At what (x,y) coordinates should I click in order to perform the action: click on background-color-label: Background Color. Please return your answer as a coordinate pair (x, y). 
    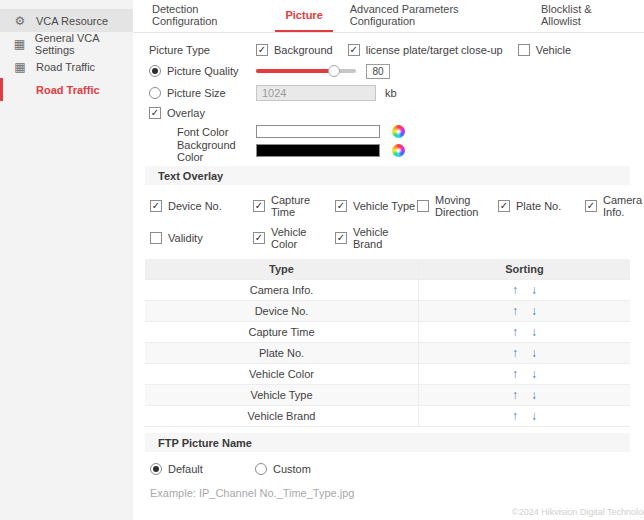
    Looking at the image, I should click on (202, 151).